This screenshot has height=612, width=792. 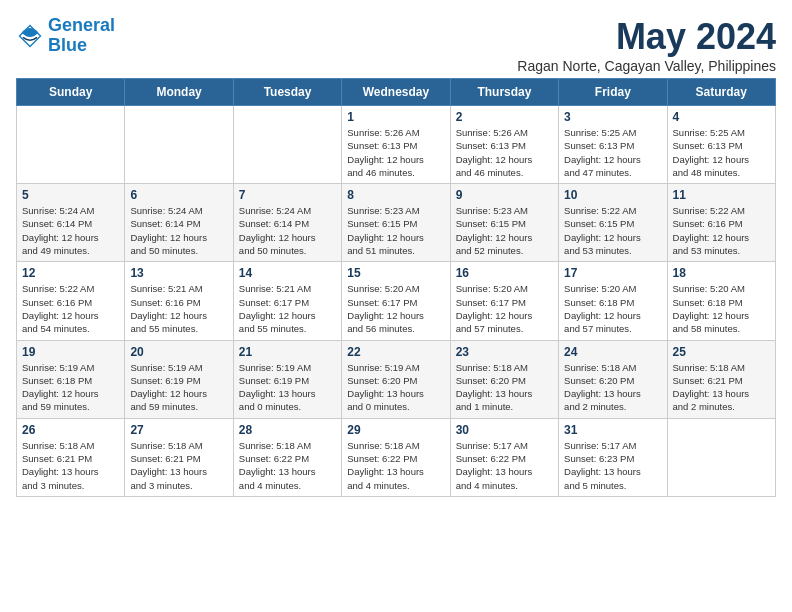 What do you see at coordinates (287, 223) in the screenshot?
I see `calendar-cell: 7Sunrise: 5:24 AM Sunset: 6:14 PM Daylig…` at bounding box center [287, 223].